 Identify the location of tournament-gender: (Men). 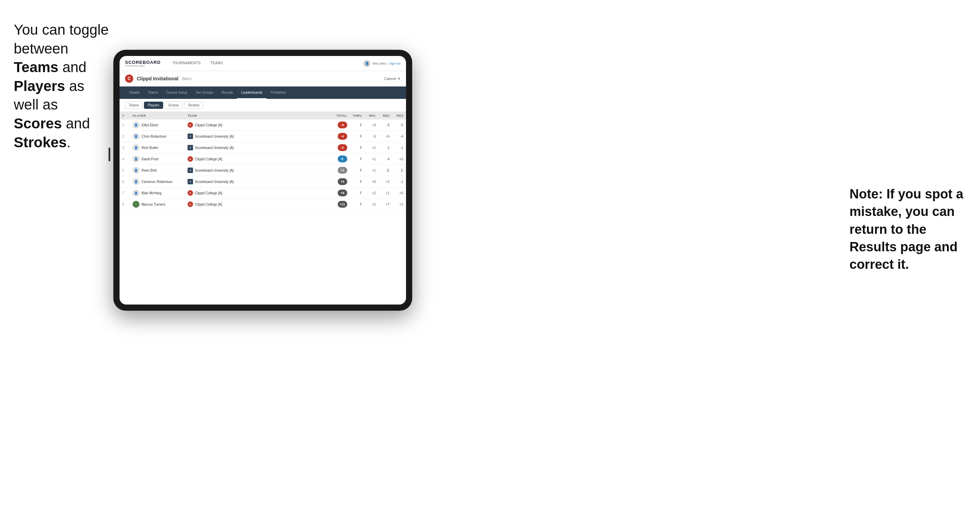
(187, 78).